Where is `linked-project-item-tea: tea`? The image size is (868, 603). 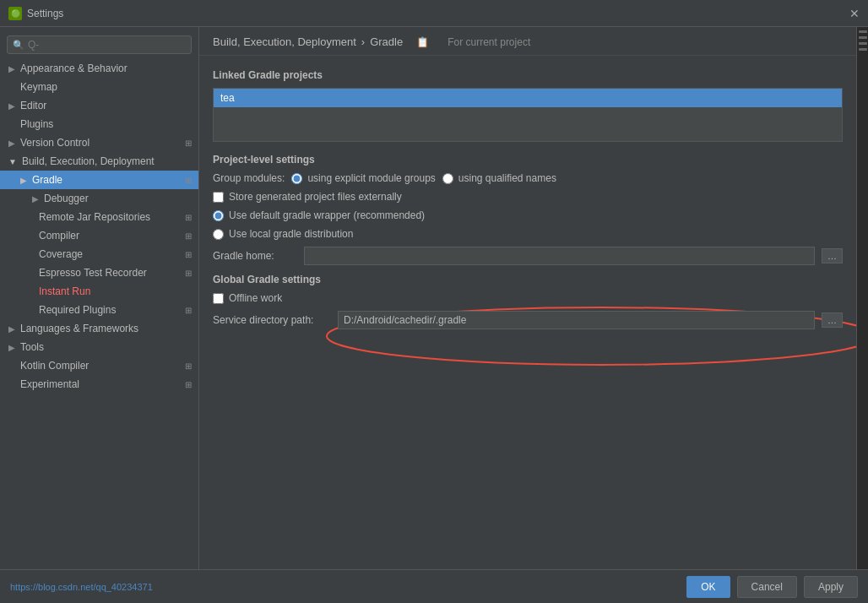 linked-project-item-tea: tea is located at coordinates (528, 98).